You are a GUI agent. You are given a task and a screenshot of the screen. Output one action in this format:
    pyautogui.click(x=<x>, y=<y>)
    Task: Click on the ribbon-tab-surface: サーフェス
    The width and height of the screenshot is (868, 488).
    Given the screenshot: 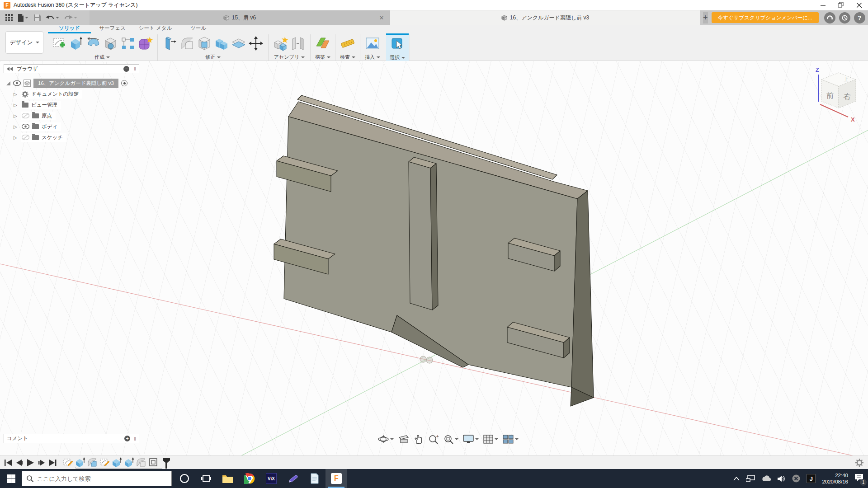 What is the action you would take?
    pyautogui.click(x=112, y=29)
    